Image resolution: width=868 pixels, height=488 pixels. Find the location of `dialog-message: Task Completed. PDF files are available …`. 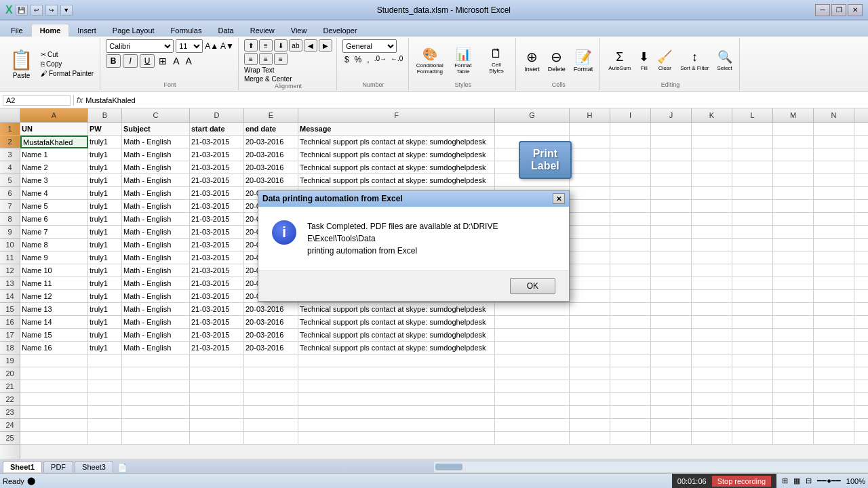

dialog-message: Task Completed. PDF files are available … is located at coordinates (431, 239).